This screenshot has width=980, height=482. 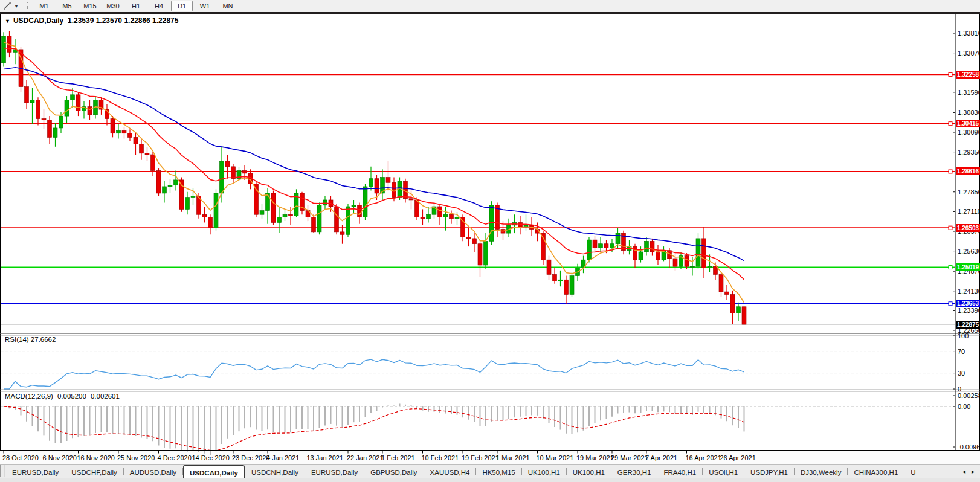 I want to click on symbol-tab-usoil-h1: USOil,H1, so click(x=723, y=472).